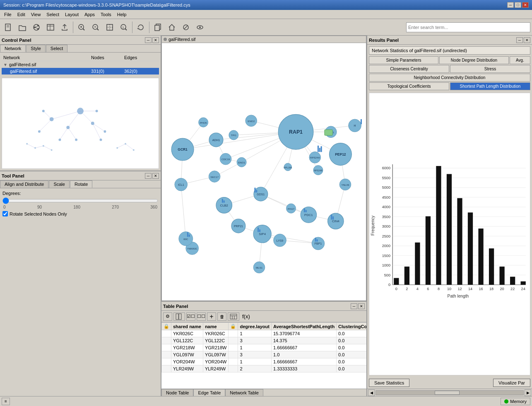 This screenshot has height=406, width=532. I want to click on table-export-btn, so click(234, 317).